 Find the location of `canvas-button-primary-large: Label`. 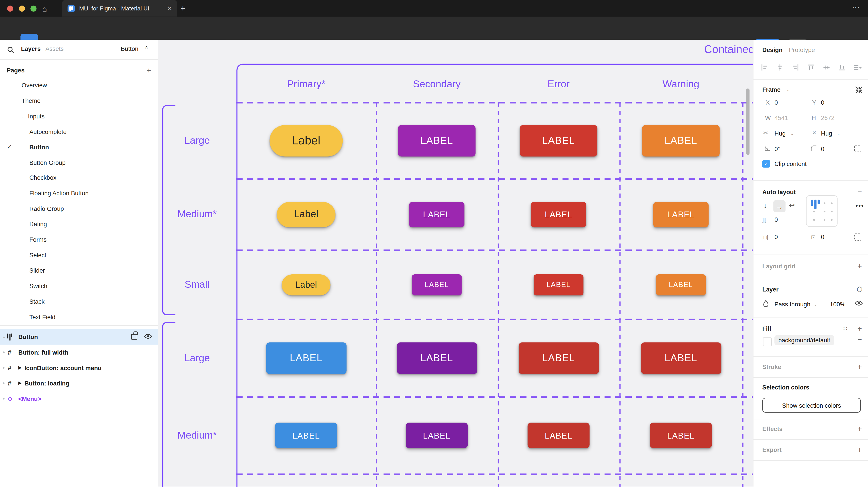

canvas-button-primary-large: Label is located at coordinates (306, 140).